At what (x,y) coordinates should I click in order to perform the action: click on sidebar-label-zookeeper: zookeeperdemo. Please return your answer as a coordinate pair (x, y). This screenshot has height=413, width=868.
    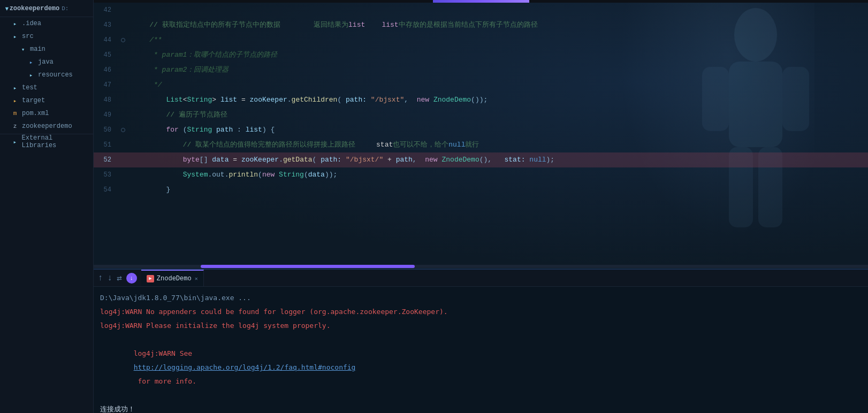
    Looking at the image, I should click on (47, 126).